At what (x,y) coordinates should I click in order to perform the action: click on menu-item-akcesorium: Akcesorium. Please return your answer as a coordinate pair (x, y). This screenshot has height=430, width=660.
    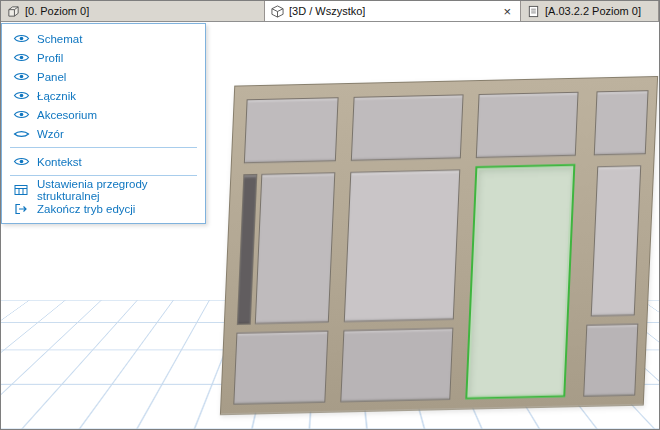
    Looking at the image, I should click on (104, 114).